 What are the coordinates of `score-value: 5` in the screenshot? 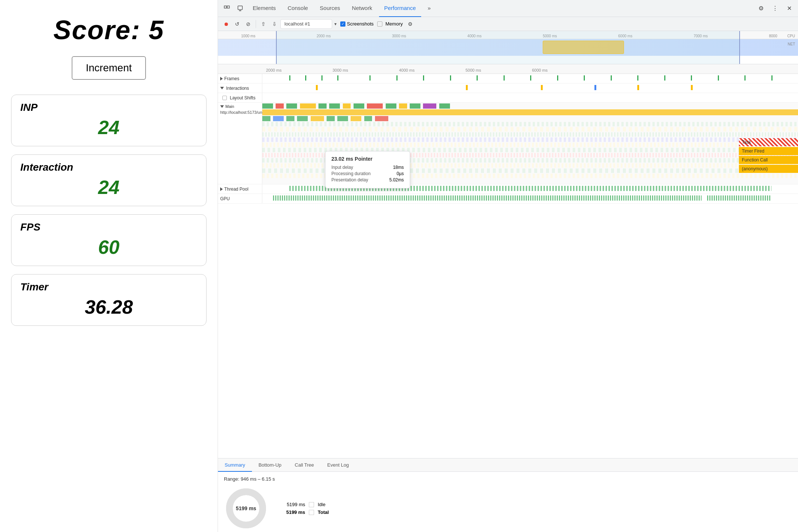 It's located at (157, 30).